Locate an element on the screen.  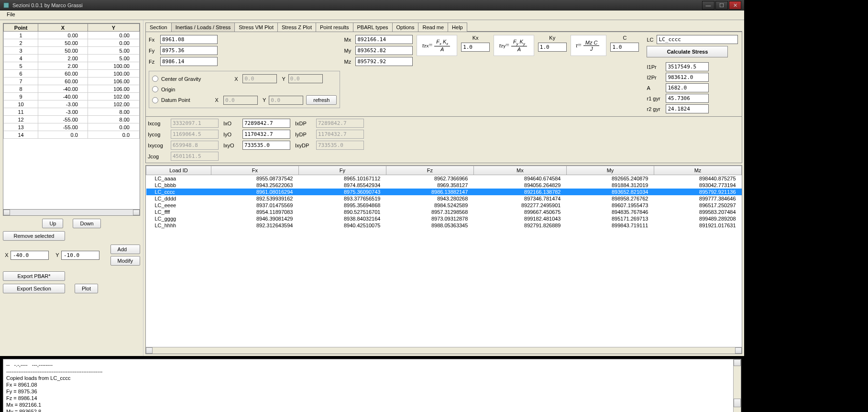
table-row: 250.000.00 is located at coordinates (72, 43).